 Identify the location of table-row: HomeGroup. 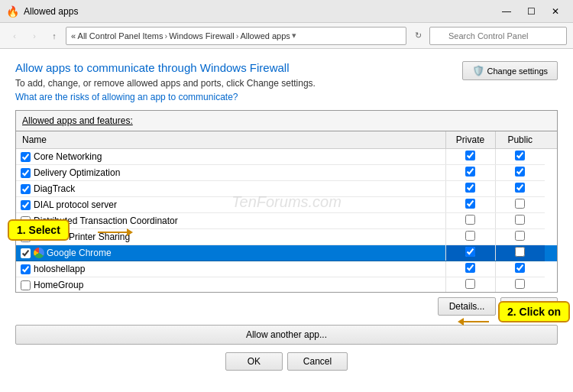
(286, 285).